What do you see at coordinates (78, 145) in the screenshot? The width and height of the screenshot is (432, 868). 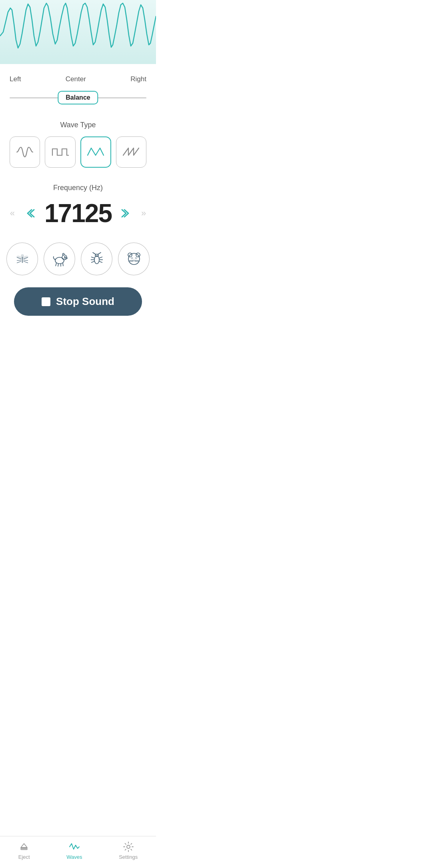 I see `wave-type-section: Wave Type` at bounding box center [78, 145].